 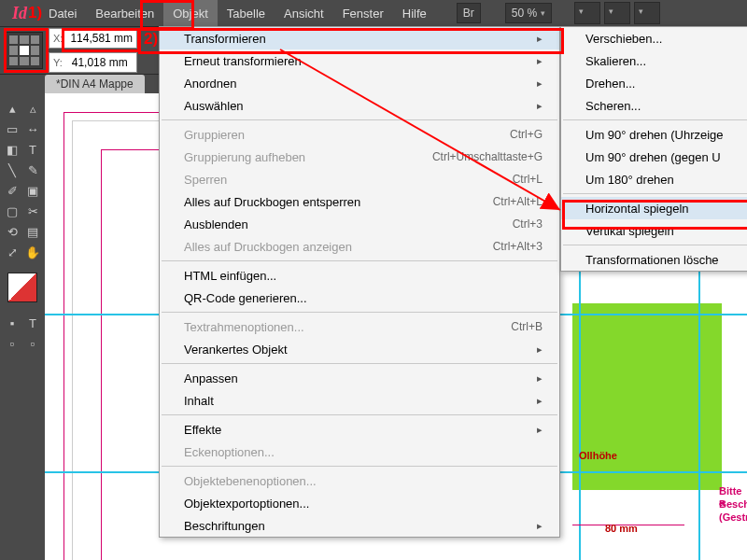 I want to click on submenu-drehen-180: Um 180° drehen, so click(x=654, y=179).